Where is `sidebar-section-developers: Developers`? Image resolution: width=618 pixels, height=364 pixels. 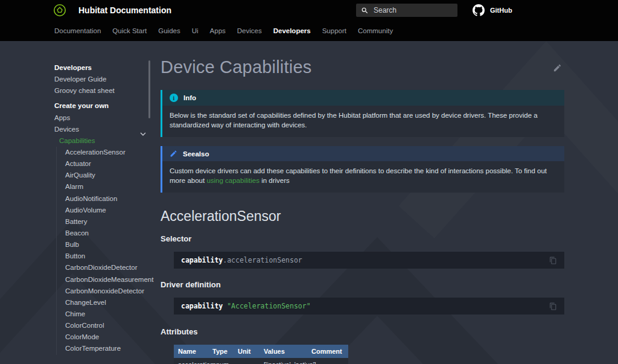 sidebar-section-developers: Developers is located at coordinates (102, 68).